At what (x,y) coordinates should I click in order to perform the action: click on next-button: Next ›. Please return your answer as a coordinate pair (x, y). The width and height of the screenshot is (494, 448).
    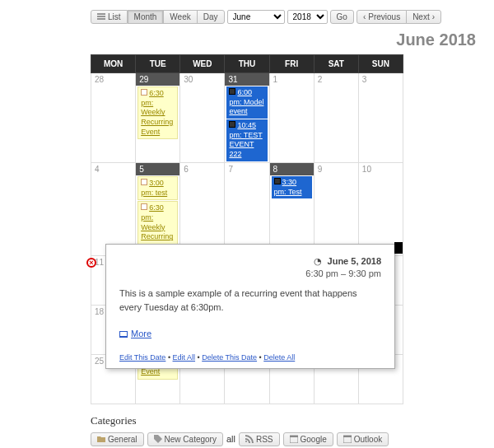
    Looking at the image, I should click on (423, 16).